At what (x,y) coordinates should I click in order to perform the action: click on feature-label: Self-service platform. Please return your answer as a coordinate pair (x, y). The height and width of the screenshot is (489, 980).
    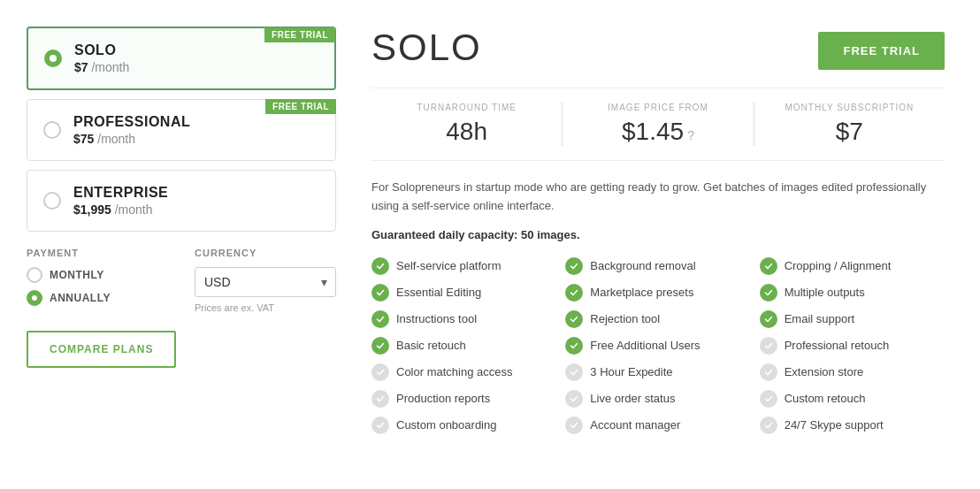
    Looking at the image, I should click on (448, 265).